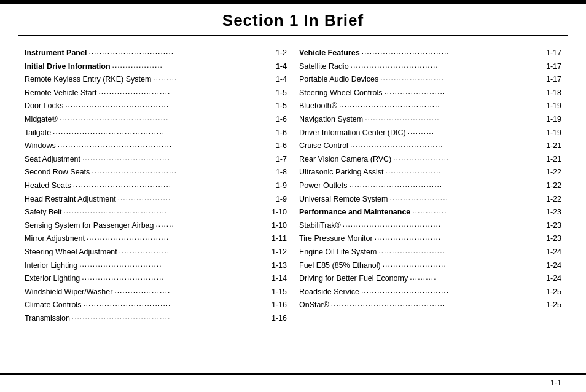  Describe the element at coordinates (53, 305) in the screenshot. I see `toc-label: Climate Controls` at that location.